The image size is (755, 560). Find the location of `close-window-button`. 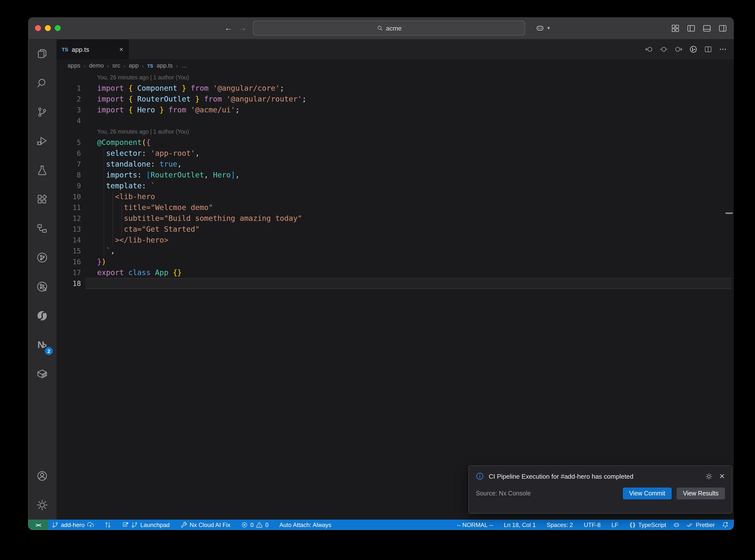

close-window-button is located at coordinates (38, 28).